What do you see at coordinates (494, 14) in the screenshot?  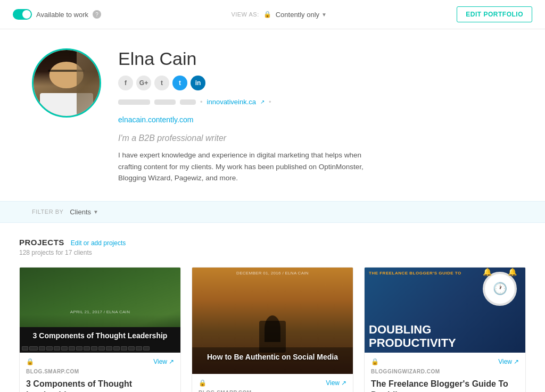 I see `edit-portfolio-button: EDIT PORTFOLIO` at bounding box center [494, 14].